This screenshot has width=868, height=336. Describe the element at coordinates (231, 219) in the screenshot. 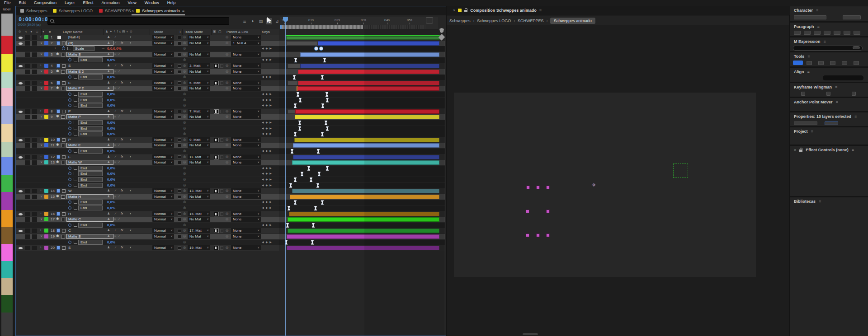

I see `timeline-layer-row: ∨17✱Matte C♟☼∕Normal∨◎No Mat∨◎None∨` at that location.